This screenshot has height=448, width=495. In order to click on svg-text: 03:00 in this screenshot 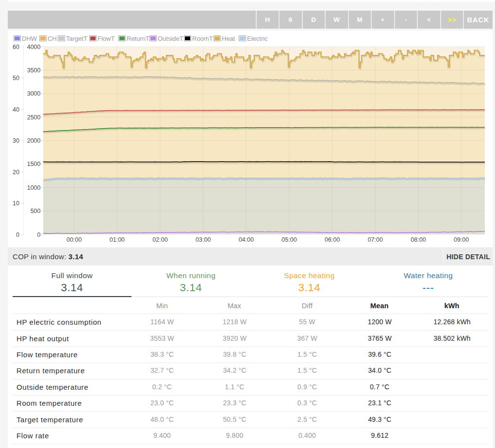, I will do `click(203, 240)`.